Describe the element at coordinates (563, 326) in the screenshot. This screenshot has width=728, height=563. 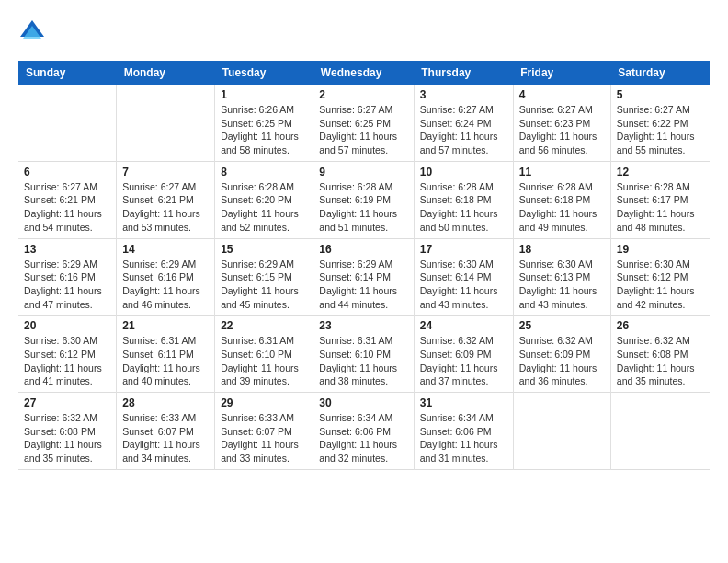
I see `day-number: 25` at that location.